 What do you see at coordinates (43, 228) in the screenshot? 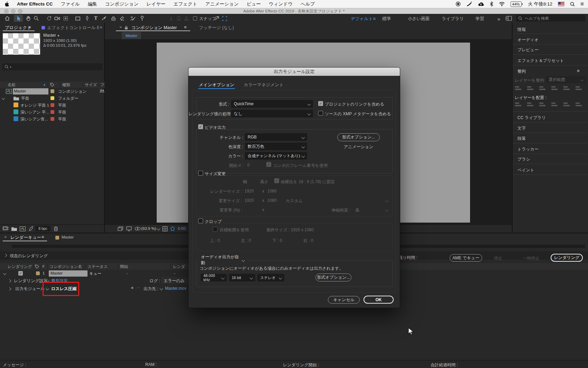
I see `bit-depth-button: 8 bpc` at bounding box center [43, 228].